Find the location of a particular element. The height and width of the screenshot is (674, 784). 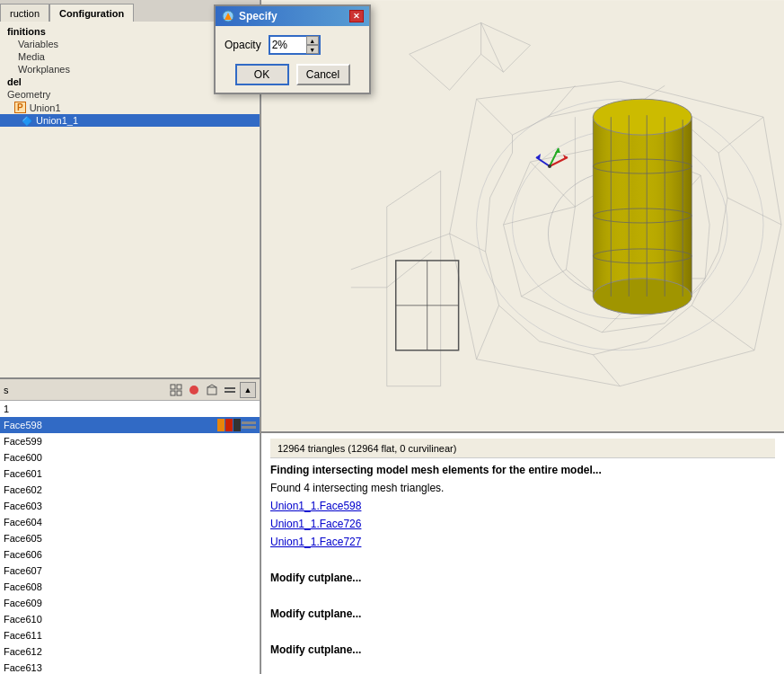

dialog-titlebar: Specify ✕ is located at coordinates (293, 16).